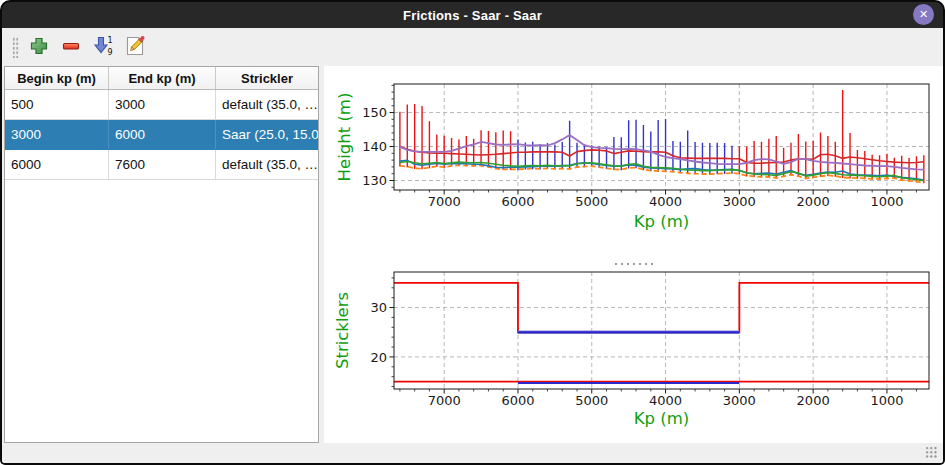 Image resolution: width=945 pixels, height=465 pixels. Describe the element at coordinates (472, 47) in the screenshot. I see `toolbar: 1 9` at that location.